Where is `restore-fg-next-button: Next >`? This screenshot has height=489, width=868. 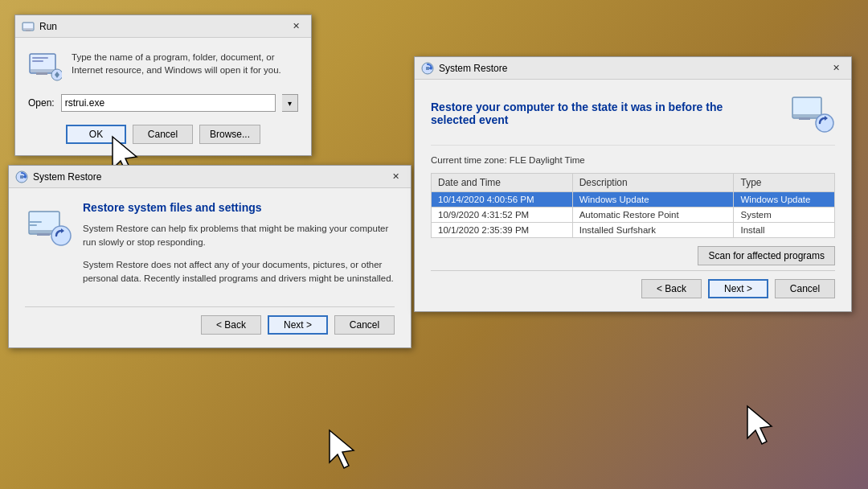
restore-fg-next-button: Next > is located at coordinates (738, 289).